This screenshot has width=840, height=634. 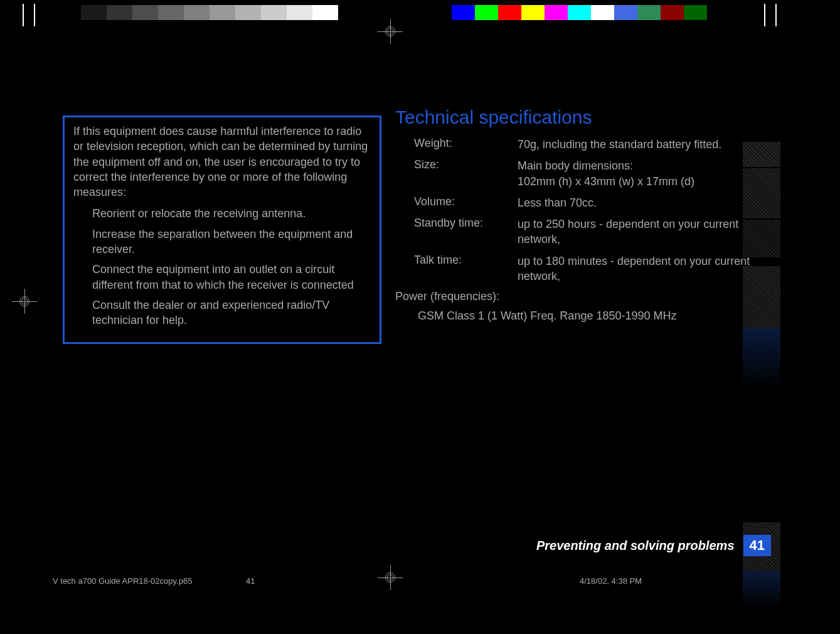 I want to click on spec-value: Main body dimensions:102mm (h) x 43mm (w…, so click(x=606, y=173).